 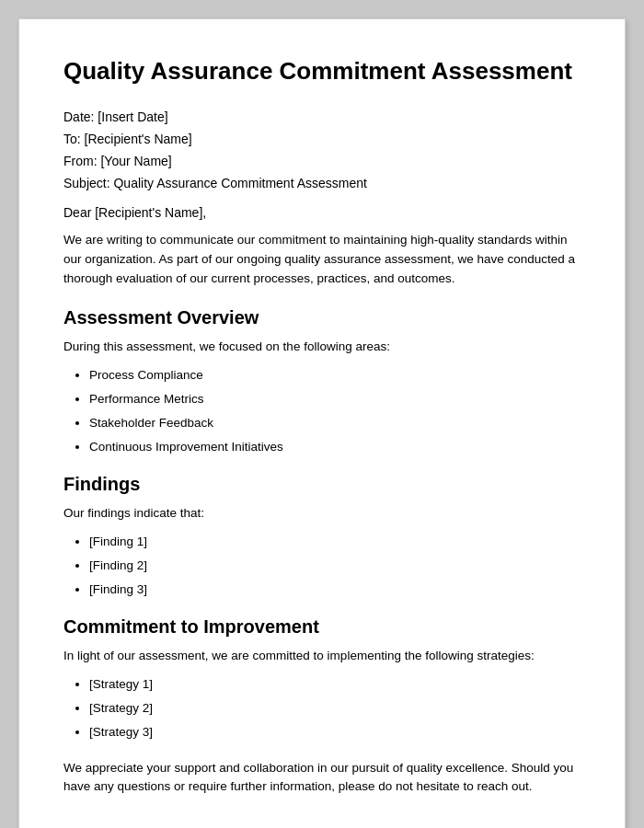 What do you see at coordinates (322, 117) in the screenshot?
I see `date-field: Date: [Insert Date]` at bounding box center [322, 117].